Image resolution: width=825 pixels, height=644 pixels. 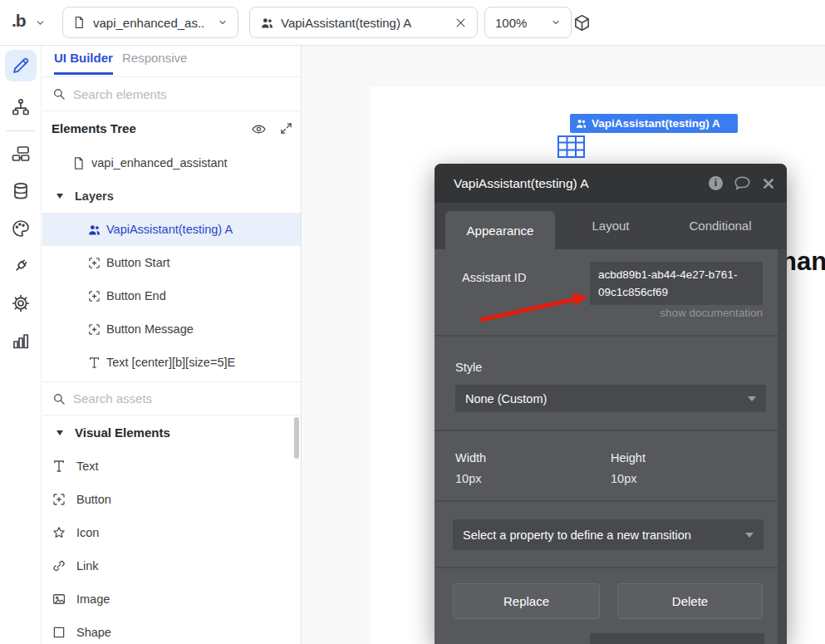 What do you see at coordinates (611, 183) in the screenshot?
I see `inspector-header: VapiAssistant(testing) A i` at bounding box center [611, 183].